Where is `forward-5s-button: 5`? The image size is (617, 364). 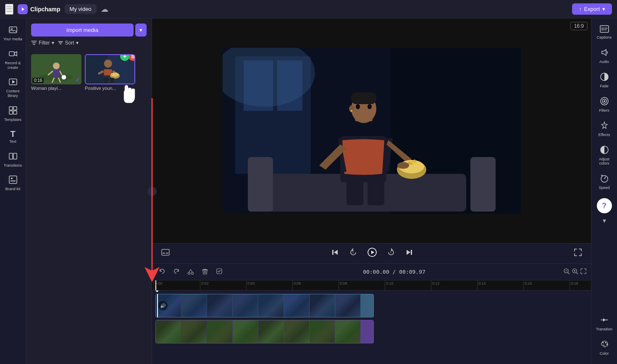 forward-5s-button: 5 is located at coordinates (391, 254).